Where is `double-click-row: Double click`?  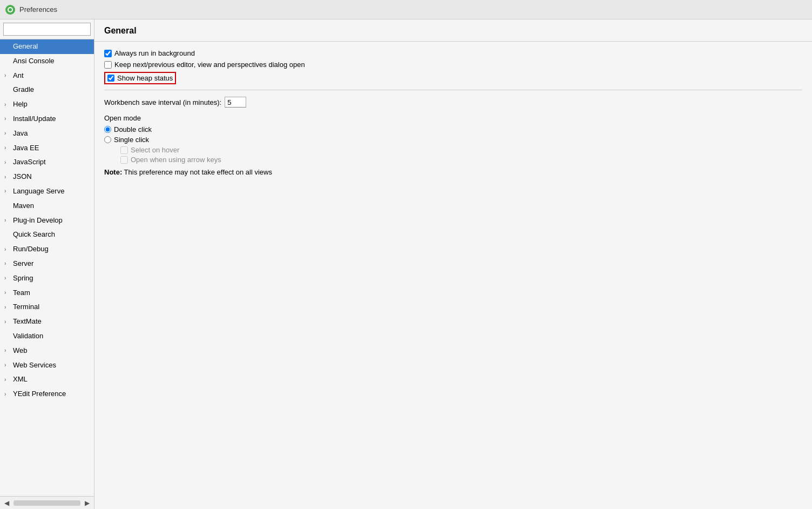
double-click-row: Double click is located at coordinates (454, 130).